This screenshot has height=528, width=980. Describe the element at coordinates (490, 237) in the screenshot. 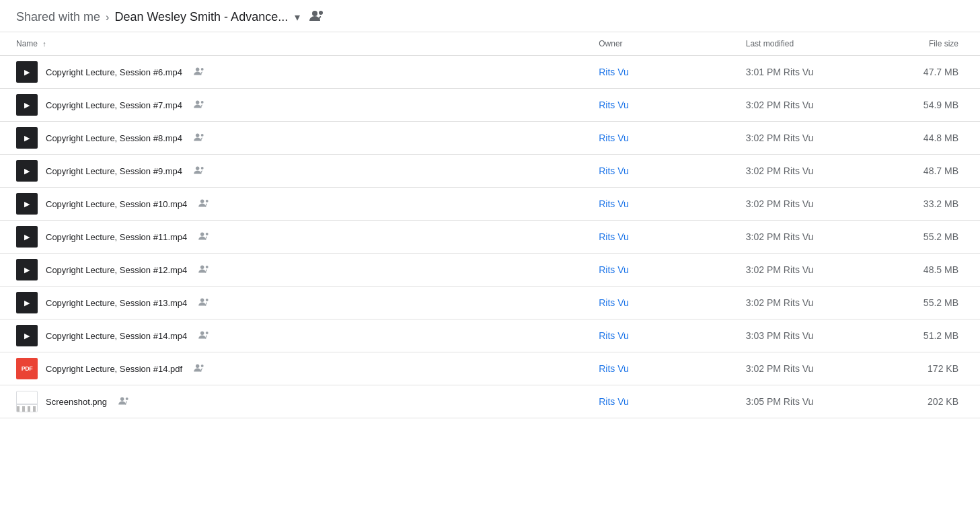

I see `table-row: Copyright Lecture, Session #11.mp4 Rits …` at that location.